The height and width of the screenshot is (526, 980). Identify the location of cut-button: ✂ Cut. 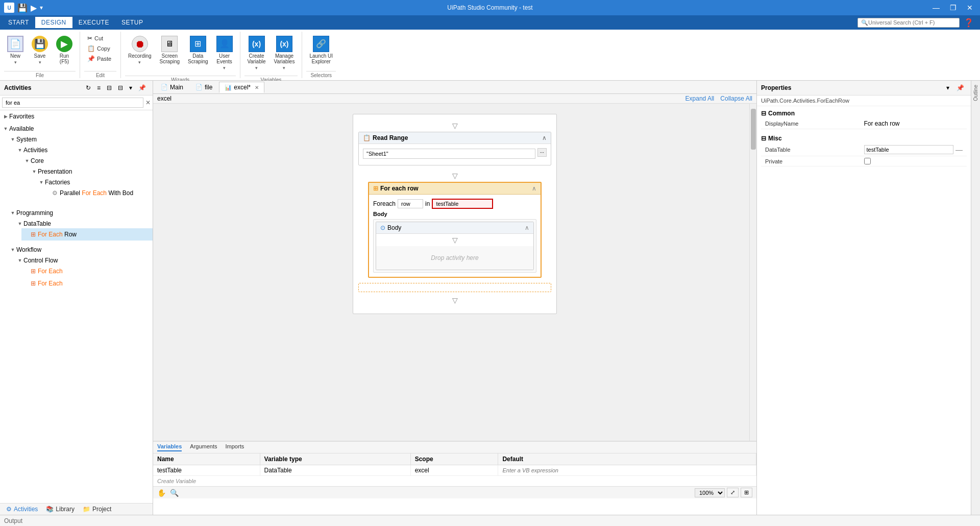
(99, 38).